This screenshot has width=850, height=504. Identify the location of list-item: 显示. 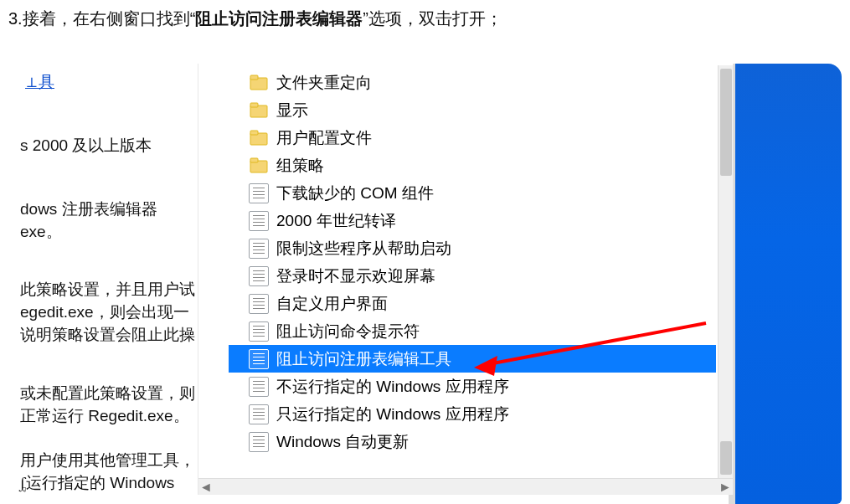
(472, 111).